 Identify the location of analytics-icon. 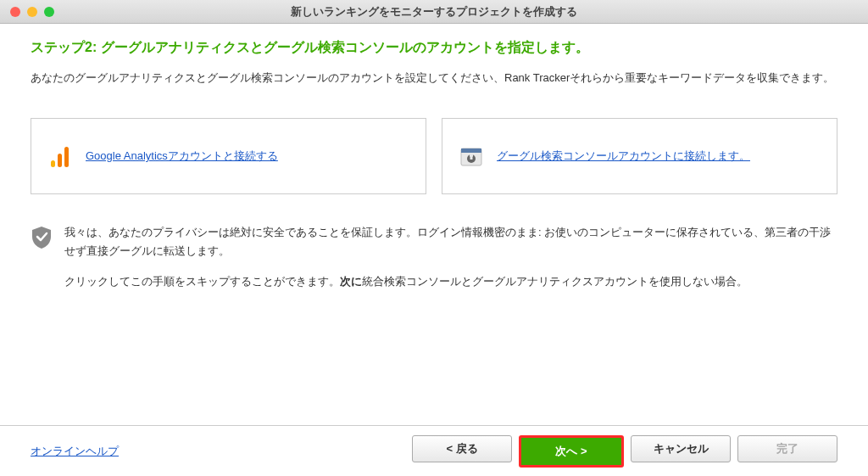
(60, 156).